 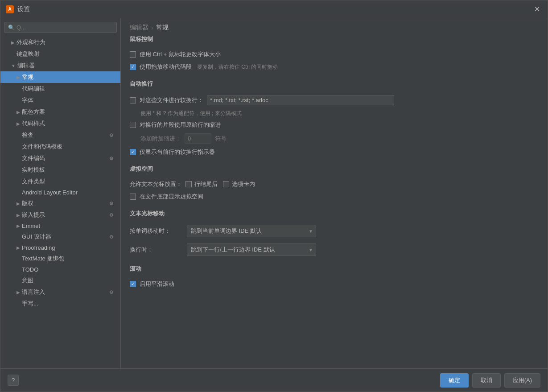 What do you see at coordinates (171, 100) in the screenshot?
I see `soft-wrap-files-label: 对这些文件进行软换行：` at bounding box center [171, 100].